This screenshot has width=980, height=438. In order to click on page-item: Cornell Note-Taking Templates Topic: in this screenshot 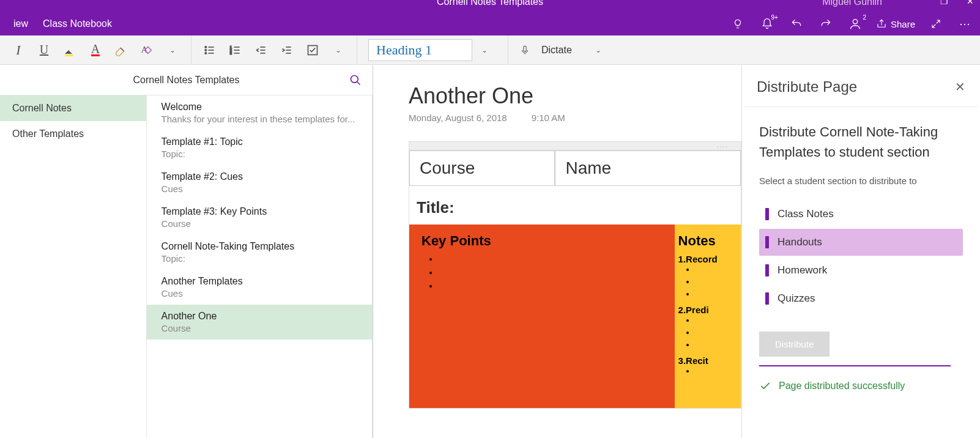, I will do `click(259, 252)`.